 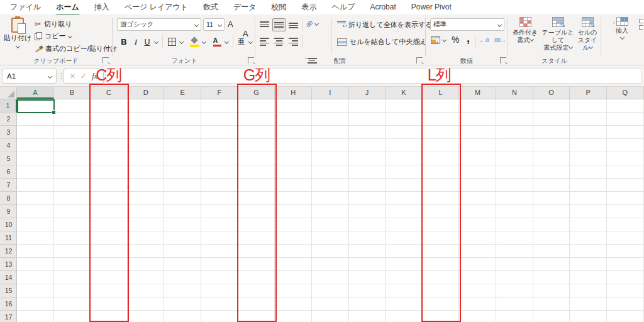 What do you see at coordinates (9, 132) in the screenshot?
I see `row-header-3: 3` at bounding box center [9, 132].